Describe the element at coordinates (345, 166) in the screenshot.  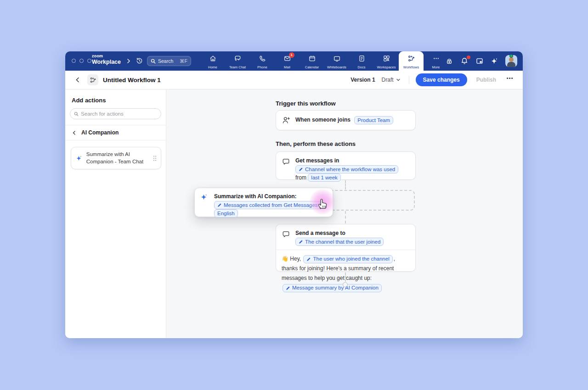
I see `get-messages-card: Get messages in Channel where the workfl…` at that location.